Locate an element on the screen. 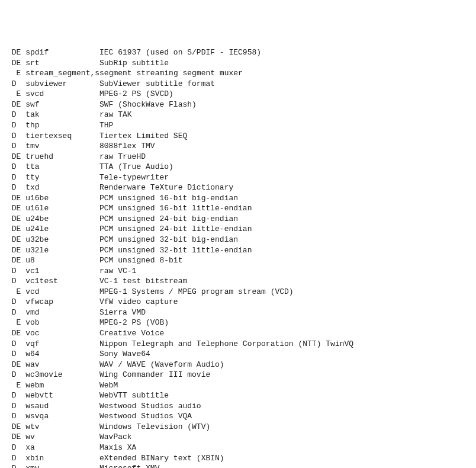 Image resolution: width=476 pixels, height=468 pixels. format-row: E stream_segment,ssegment streaming segm… is located at coordinates (238, 73).